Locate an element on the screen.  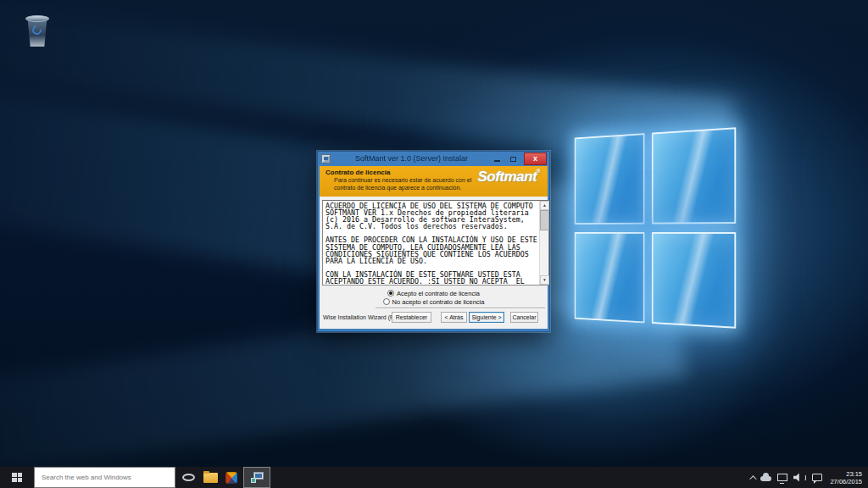
license-textbox: ACUERDO DE LICENCIA DE USO DEL SISTEMA D… is located at coordinates (436, 242).